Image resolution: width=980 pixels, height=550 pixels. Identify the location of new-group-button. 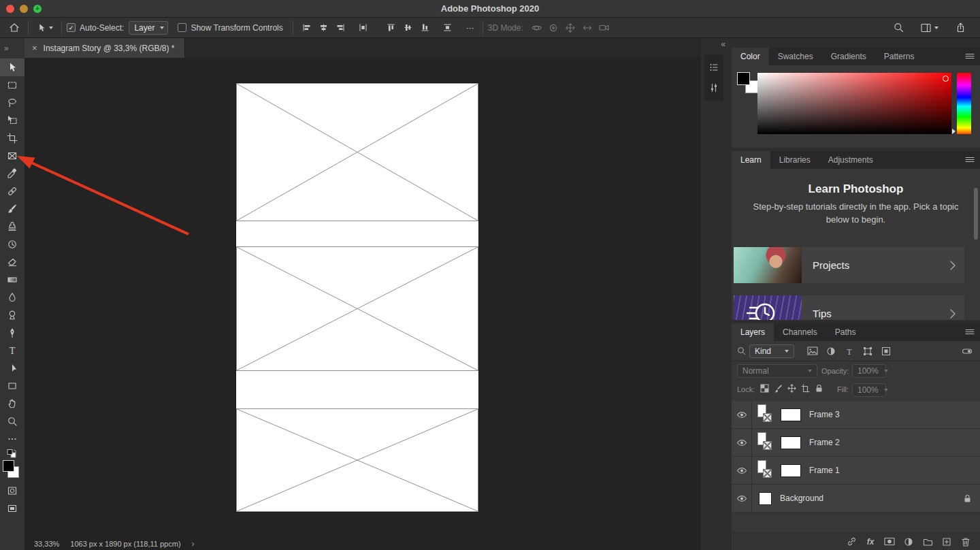
(928, 542).